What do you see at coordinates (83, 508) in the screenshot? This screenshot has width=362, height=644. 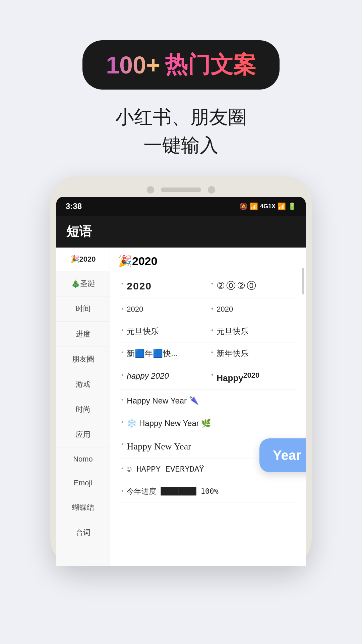 I see `sidebar-item-bow: 蝴蝶结` at bounding box center [83, 508].